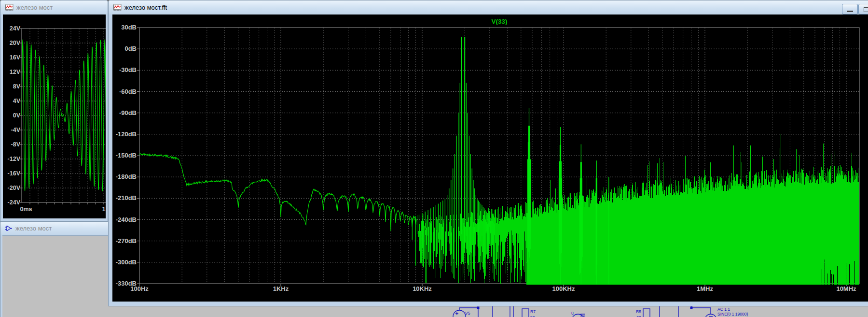  Describe the element at coordinates (639, 312) in the screenshot. I see `component-label: R5` at that location.